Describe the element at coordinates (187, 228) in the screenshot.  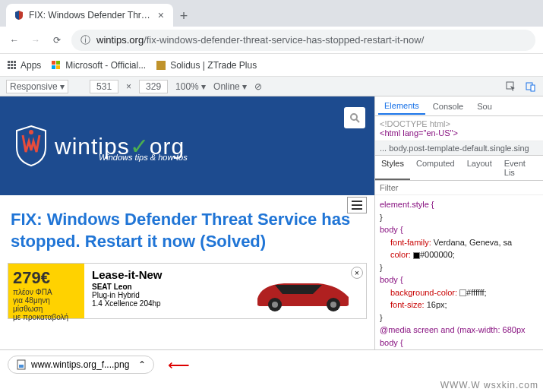
I see `article-title: FIX: Windows Defender Threat Service has…` at that location.